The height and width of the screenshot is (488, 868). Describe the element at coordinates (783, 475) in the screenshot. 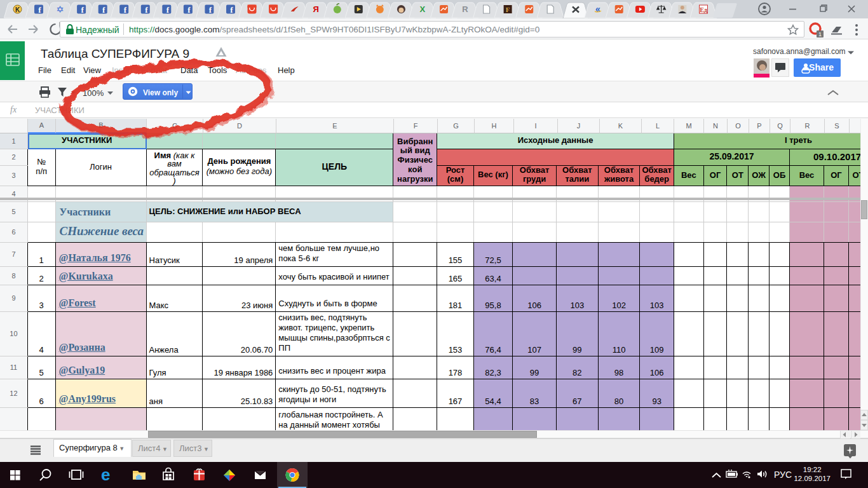

I see `svg-text: РУС` at that location.